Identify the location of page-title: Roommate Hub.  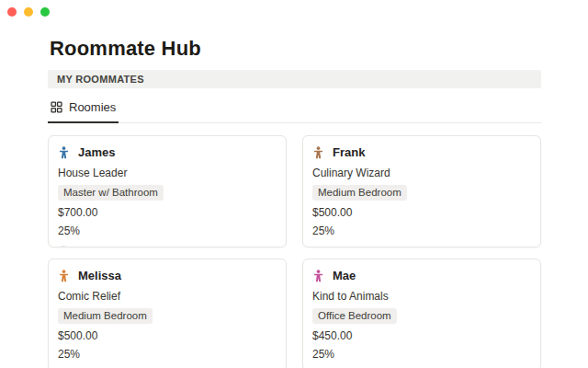
(296, 49).